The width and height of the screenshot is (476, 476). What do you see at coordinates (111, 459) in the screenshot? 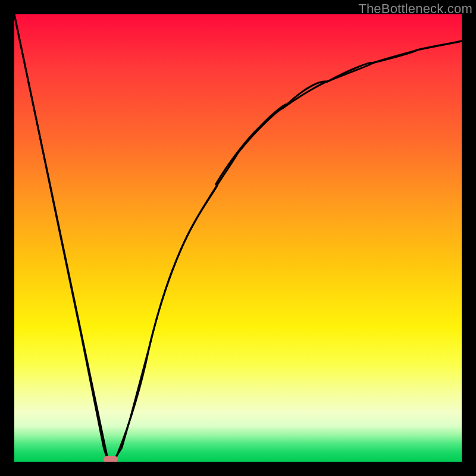
I see `valley-marker` at bounding box center [111, 459].